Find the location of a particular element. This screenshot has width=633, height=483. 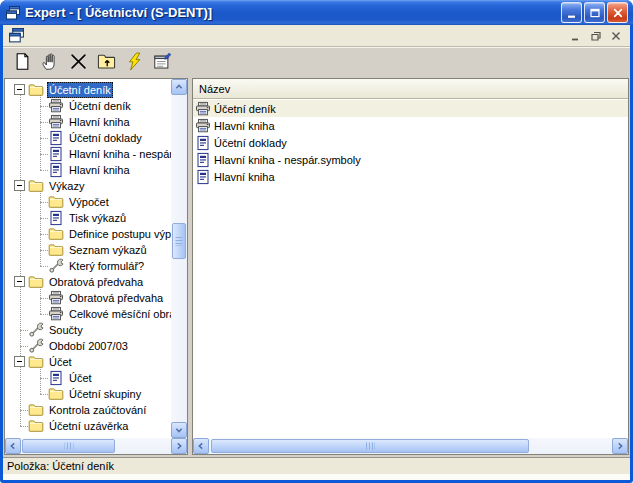

lightning-button is located at coordinates (134, 62).